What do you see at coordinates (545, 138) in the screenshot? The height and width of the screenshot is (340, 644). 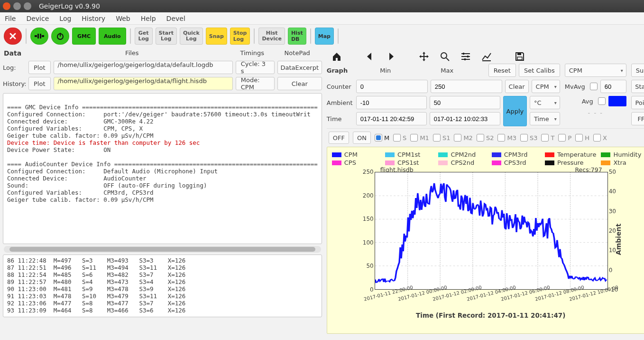 I see `var-t-checkbox` at bounding box center [545, 138].